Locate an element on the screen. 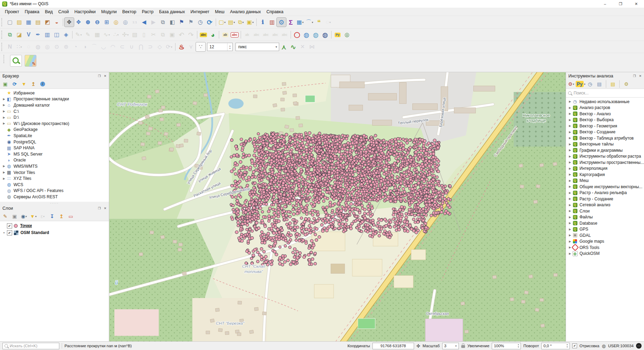 This screenshot has width=644, height=350. browser-refresh: ⟳ is located at coordinates (15, 84).